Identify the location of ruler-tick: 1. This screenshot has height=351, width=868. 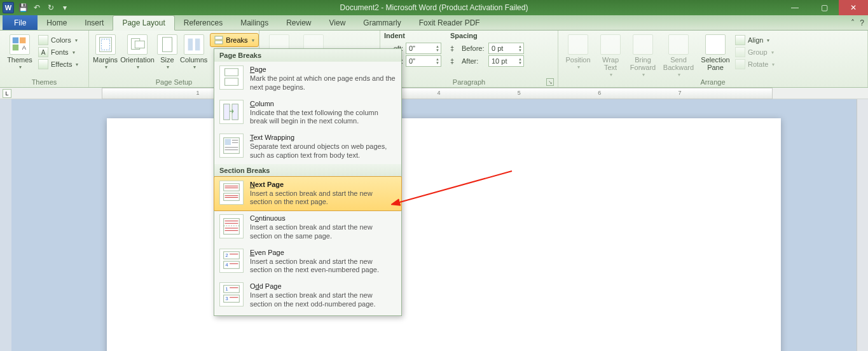
(197, 93).